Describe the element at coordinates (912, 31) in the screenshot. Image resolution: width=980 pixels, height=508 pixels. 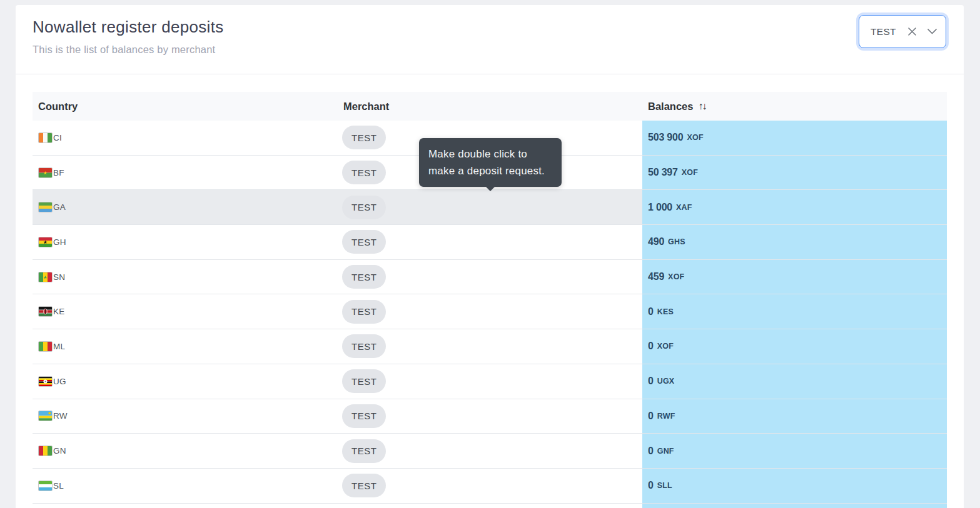
I see `clear-filter-x-icon` at that location.